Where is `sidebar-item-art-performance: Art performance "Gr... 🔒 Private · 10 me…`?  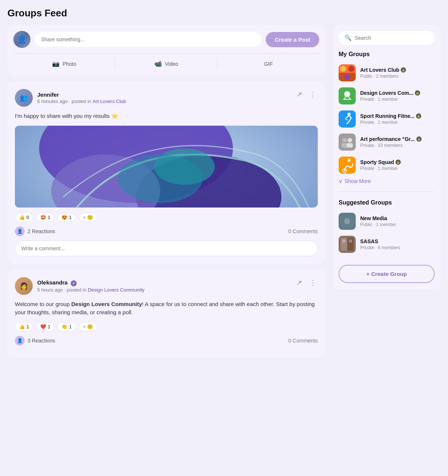 sidebar-item-art-performance: Art performance "Gr... 🔒 Private · 10 me… is located at coordinates (387, 142).